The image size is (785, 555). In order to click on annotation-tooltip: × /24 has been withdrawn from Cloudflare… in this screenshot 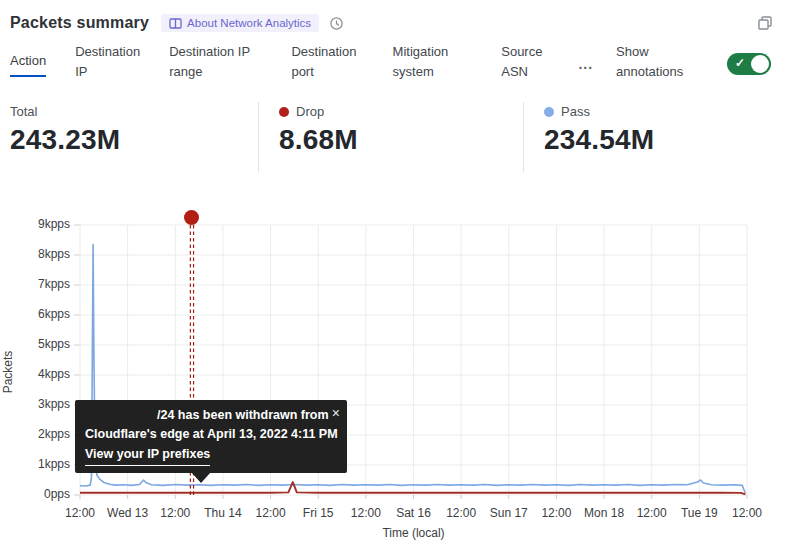, I will do `click(211, 436)`.